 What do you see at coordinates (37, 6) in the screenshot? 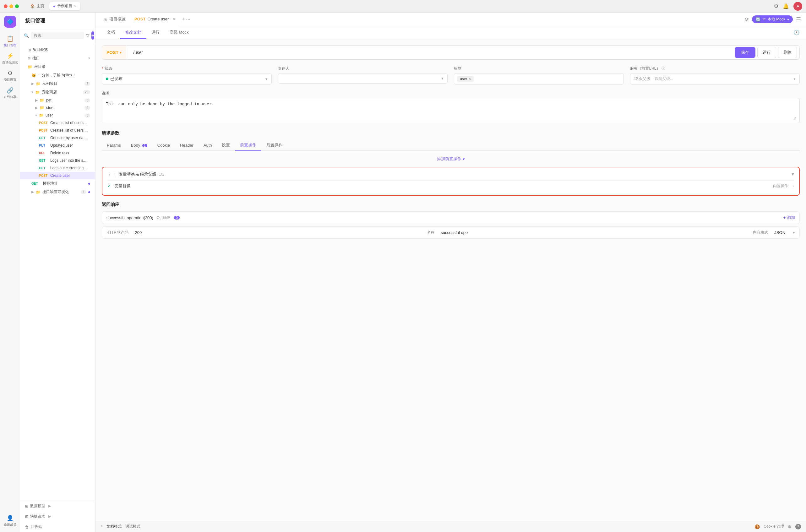
I see `tab-home: 🏠 主页` at bounding box center [37, 6].